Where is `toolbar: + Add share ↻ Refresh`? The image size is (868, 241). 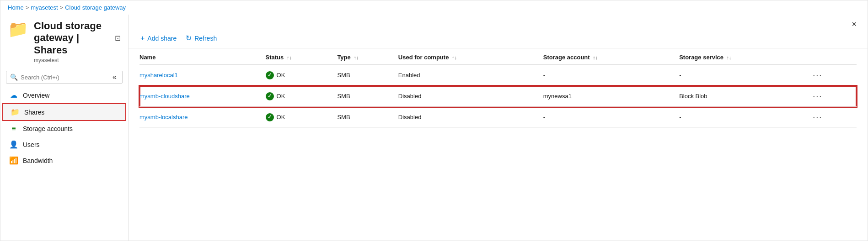
toolbar: + Add share ↻ Refresh is located at coordinates (498, 38).